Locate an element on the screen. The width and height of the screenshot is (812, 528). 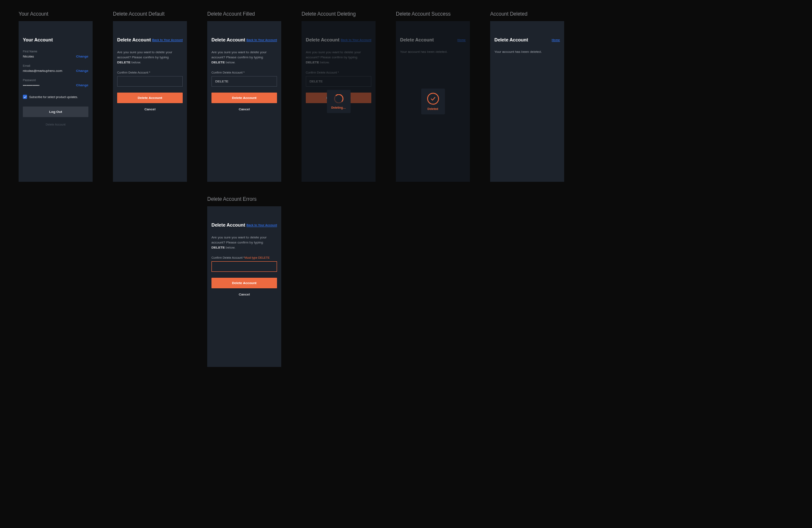
panel-delete-success: Delete Account Home Your account has bee… is located at coordinates (433, 101).